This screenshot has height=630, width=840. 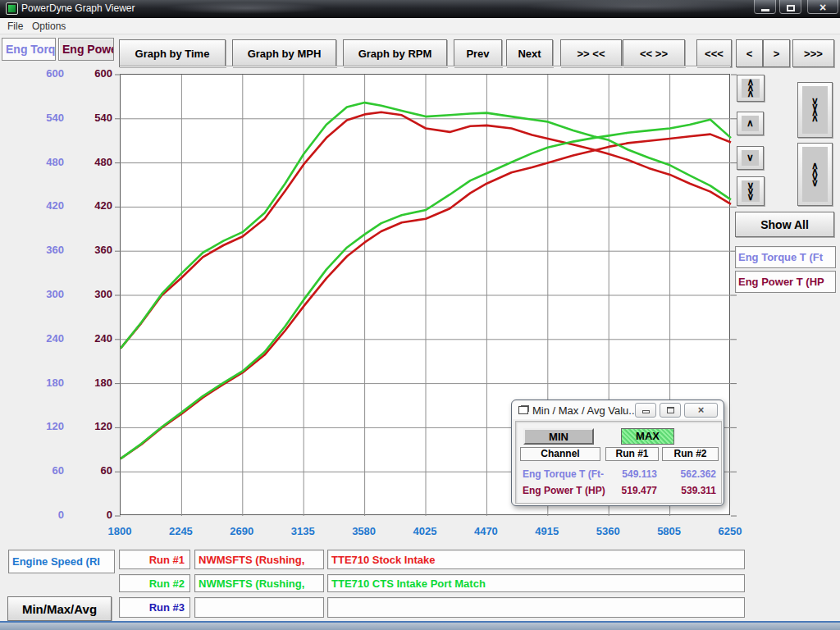 What do you see at coordinates (619, 463) in the screenshot?
I see `minmax-body: MIN MAX Channel Run #1 Run #2 Eng Torque…` at bounding box center [619, 463].